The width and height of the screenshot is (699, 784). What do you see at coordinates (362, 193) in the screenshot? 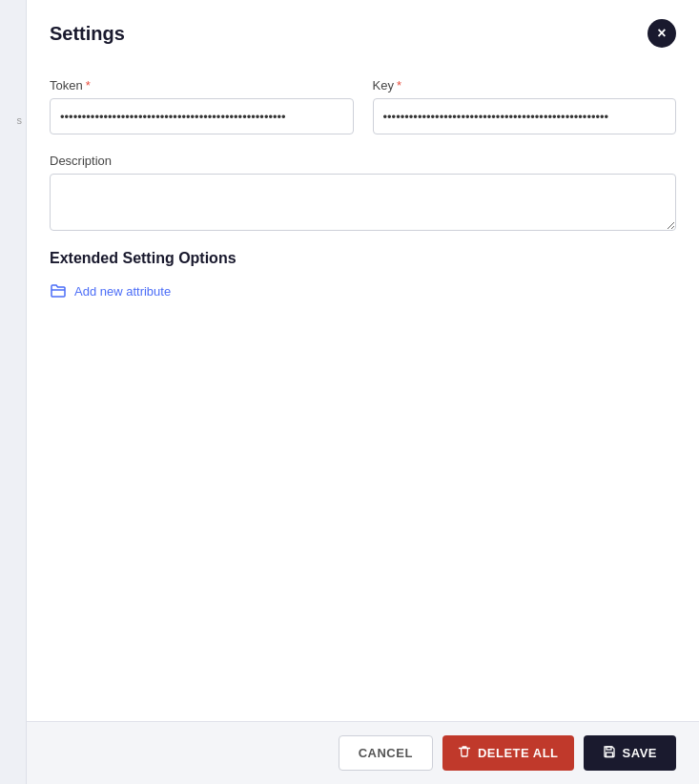
I see `description-row: Description` at bounding box center [362, 193].